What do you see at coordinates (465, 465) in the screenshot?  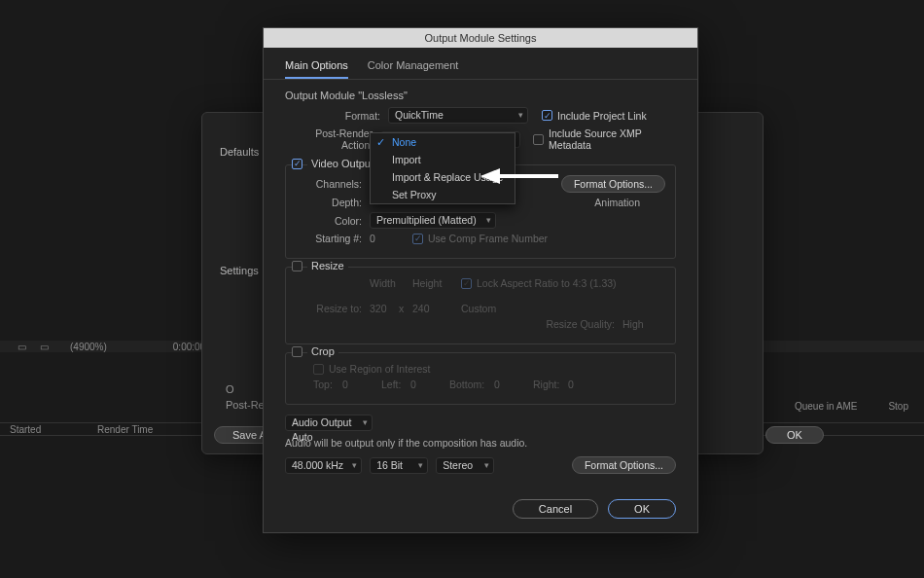 I see `audio-channels-select: Stereo` at bounding box center [465, 465].